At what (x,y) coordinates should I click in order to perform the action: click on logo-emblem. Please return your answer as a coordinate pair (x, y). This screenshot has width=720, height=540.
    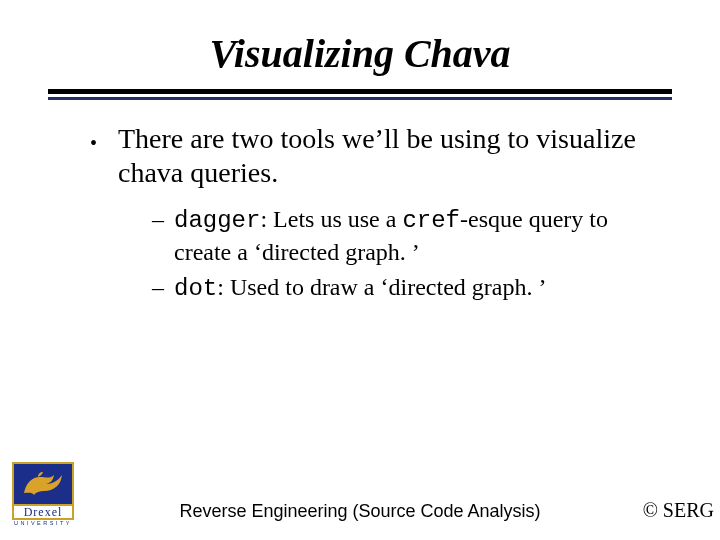
    Looking at the image, I should click on (43, 484).